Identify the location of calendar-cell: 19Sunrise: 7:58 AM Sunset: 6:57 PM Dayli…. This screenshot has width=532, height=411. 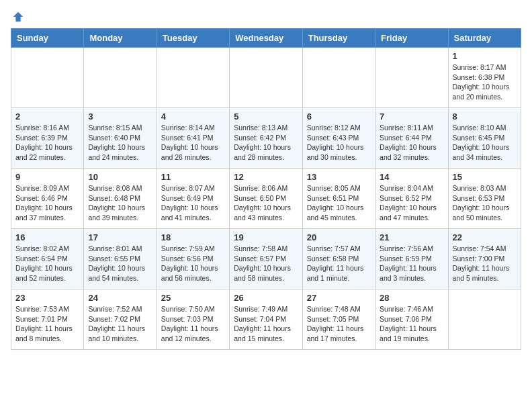
(266, 259).